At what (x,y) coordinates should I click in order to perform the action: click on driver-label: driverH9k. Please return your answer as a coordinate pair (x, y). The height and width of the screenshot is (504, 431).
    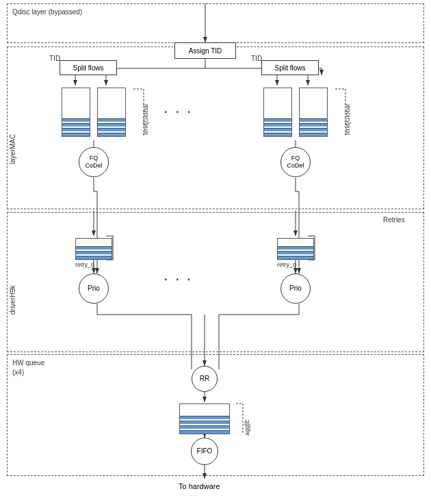
    Looking at the image, I should click on (12, 280).